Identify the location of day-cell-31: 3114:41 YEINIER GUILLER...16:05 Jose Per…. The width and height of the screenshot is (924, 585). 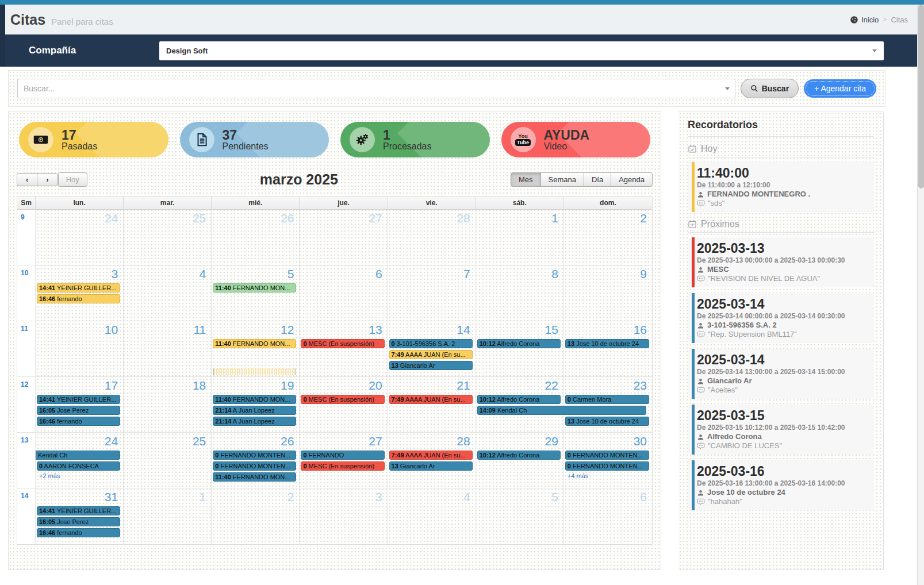
(79, 516).